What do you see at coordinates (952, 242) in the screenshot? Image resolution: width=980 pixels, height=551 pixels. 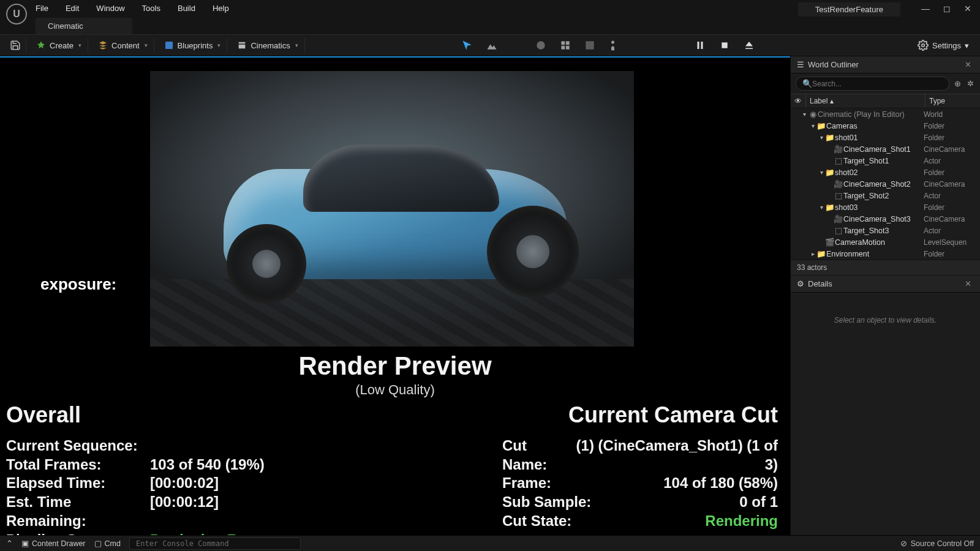 I see `tree-item-type: LevelSequen` at bounding box center [952, 242].